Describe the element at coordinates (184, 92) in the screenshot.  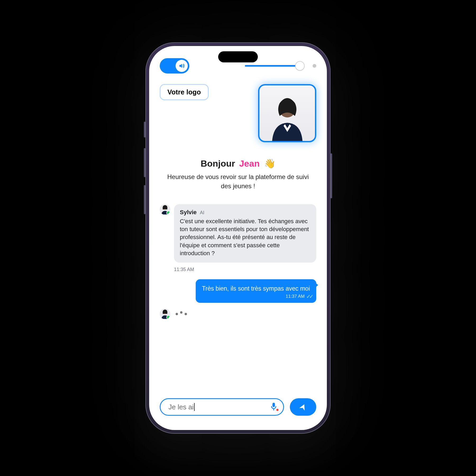
I see `logo-label: Votre logo` at that location.